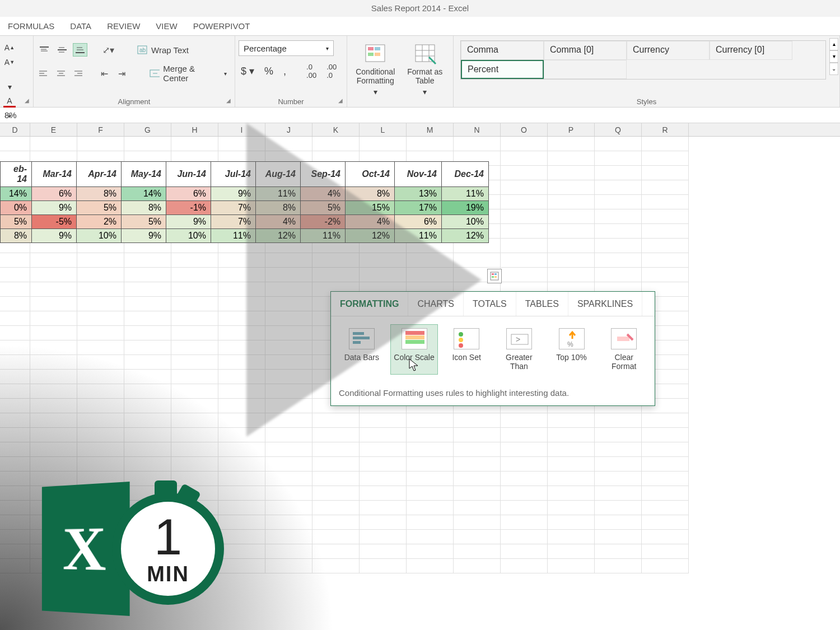  I want to click on table-cell: 13%, so click(418, 194).